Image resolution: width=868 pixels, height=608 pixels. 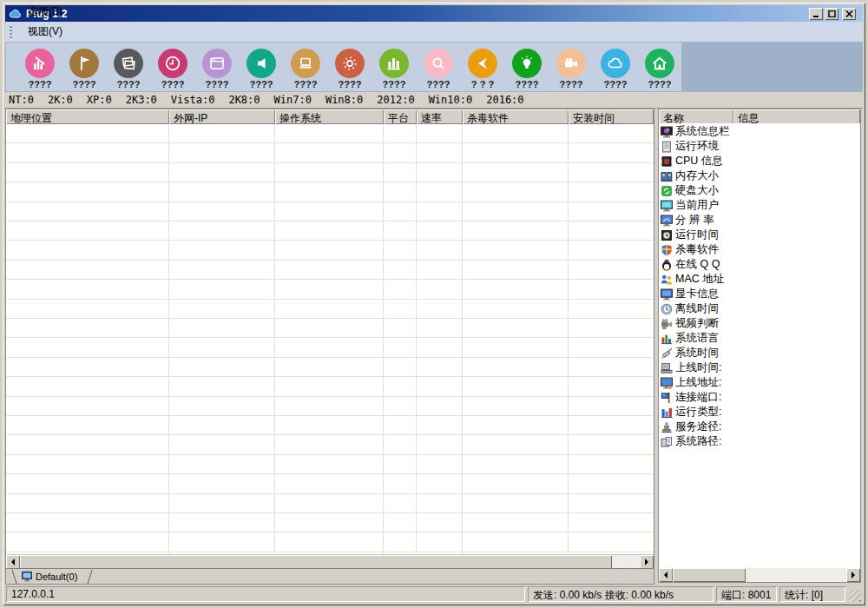 What do you see at coordinates (849, 14) in the screenshot?
I see `close-button` at bounding box center [849, 14].